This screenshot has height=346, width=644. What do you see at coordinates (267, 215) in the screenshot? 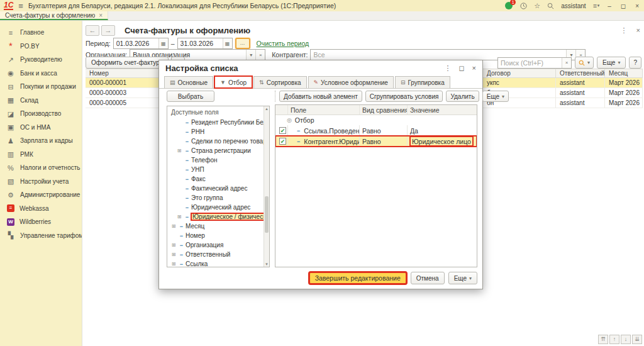
I see `scrollbar-thumb` at bounding box center [267, 215].